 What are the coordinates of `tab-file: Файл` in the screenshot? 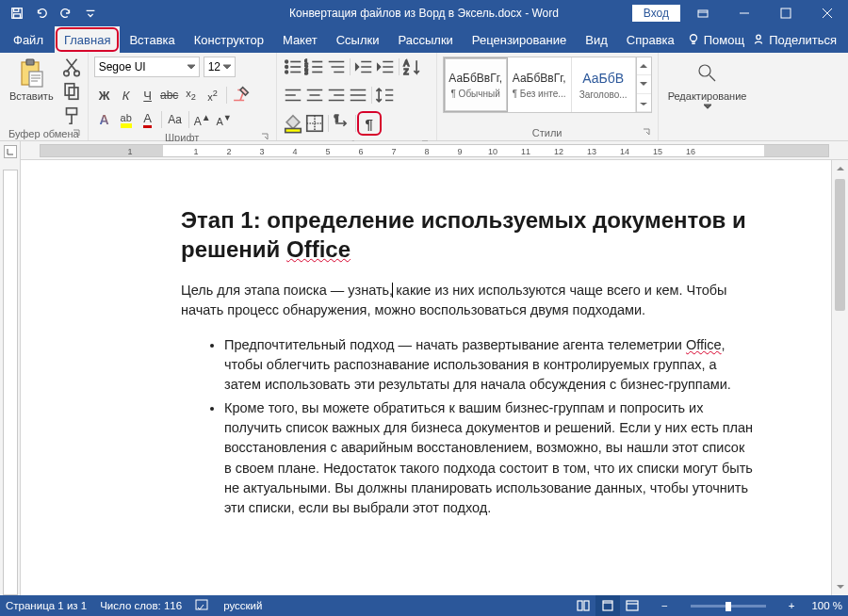 It's located at (28, 40).